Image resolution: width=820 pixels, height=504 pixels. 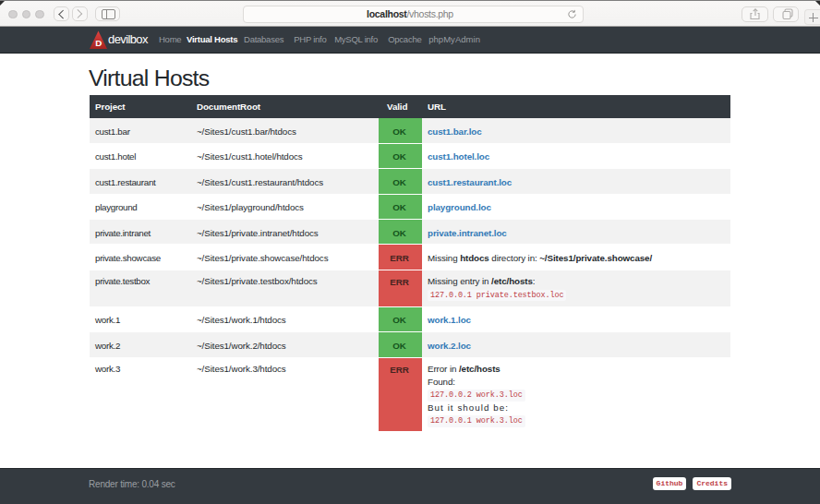 What do you see at coordinates (98, 42) in the screenshot?
I see `svg-text: D` at bounding box center [98, 42].